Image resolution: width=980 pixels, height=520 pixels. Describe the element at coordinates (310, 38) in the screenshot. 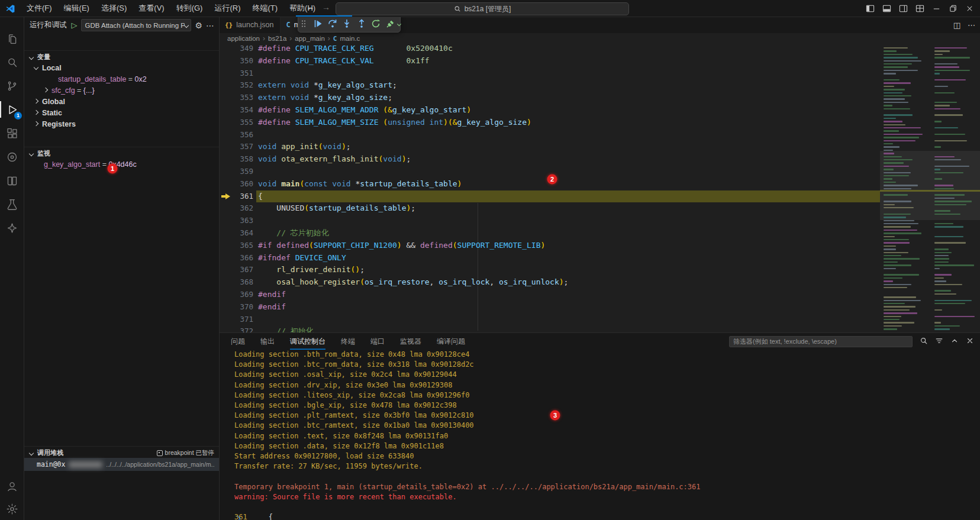

I see `breadcrumb-item: app_main` at that location.